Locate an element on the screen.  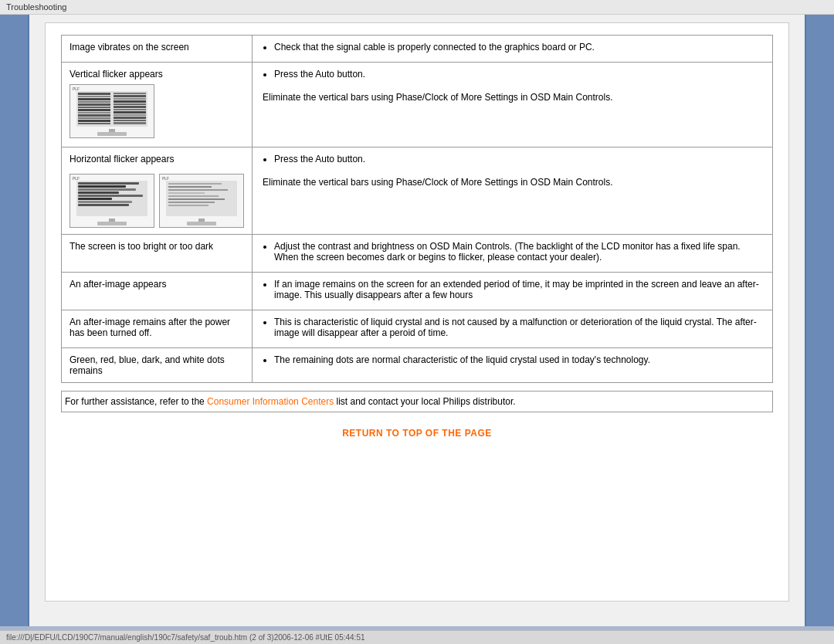
problem-text: Vertical flicker appears is located at coordinates (157, 74).